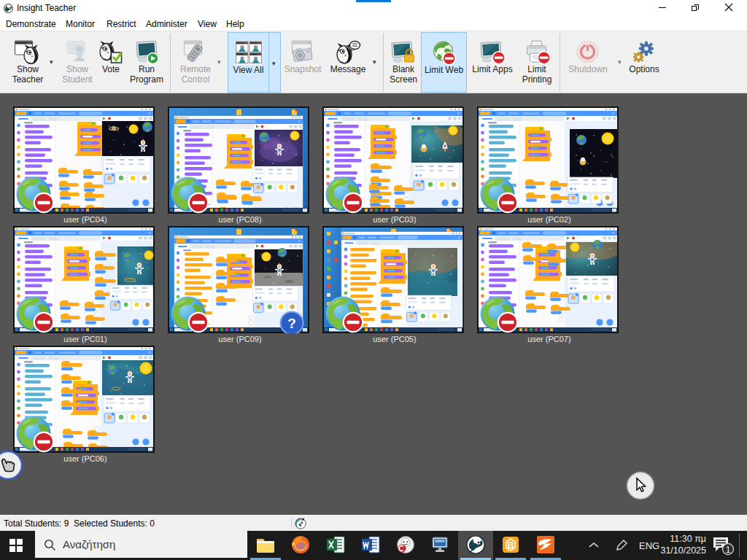  Describe the element at coordinates (549, 339) in the screenshot. I see `svg-text: user (PC07)` at that location.